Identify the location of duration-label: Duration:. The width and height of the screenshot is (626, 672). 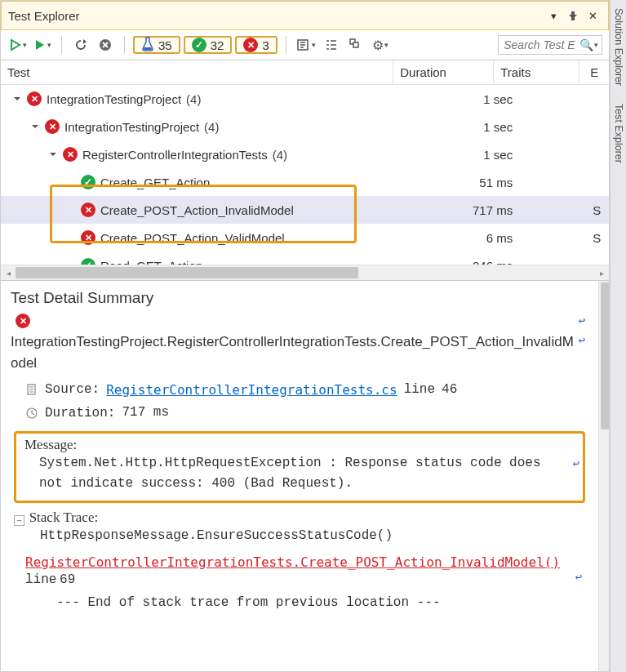
(80, 413).